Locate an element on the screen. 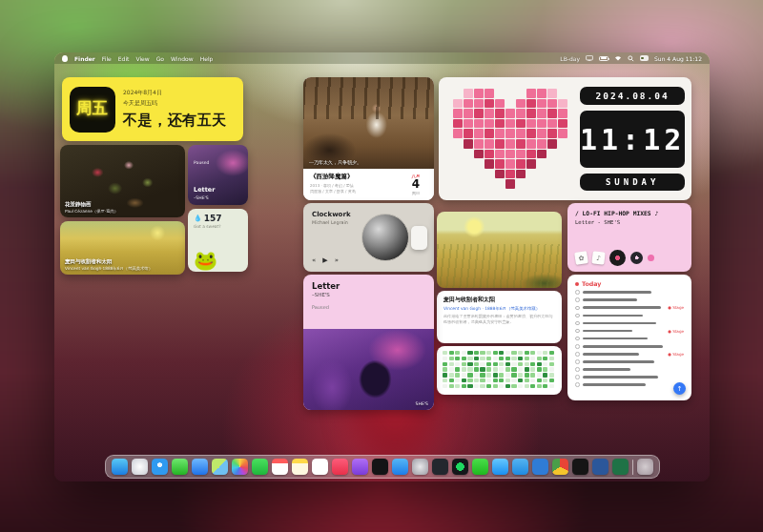  add-reminder-button: ↑ is located at coordinates (679, 389).